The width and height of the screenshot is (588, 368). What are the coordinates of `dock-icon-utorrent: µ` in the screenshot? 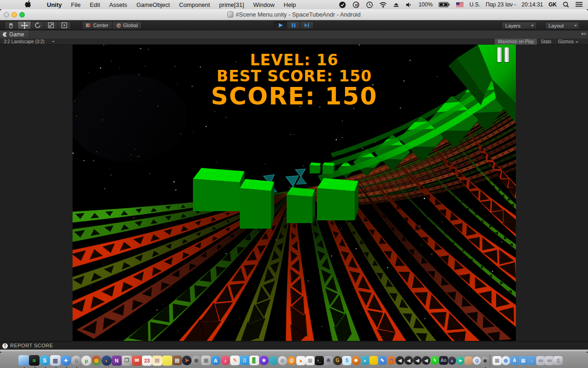 It's located at (86, 361).